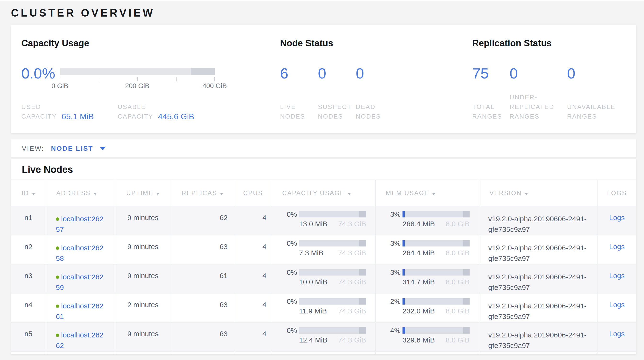 The image size is (644, 360). I want to click on column-header-label: VERSION, so click(506, 193).